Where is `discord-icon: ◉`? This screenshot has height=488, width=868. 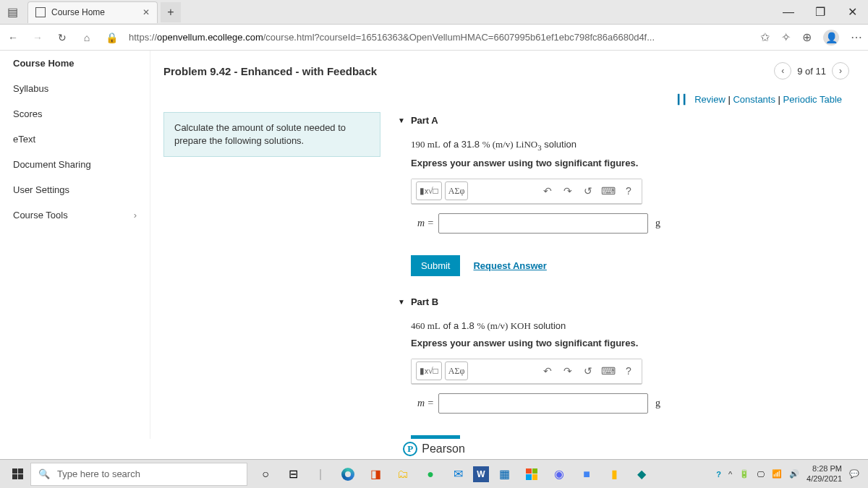 discord-icon: ◉ is located at coordinates (559, 474).